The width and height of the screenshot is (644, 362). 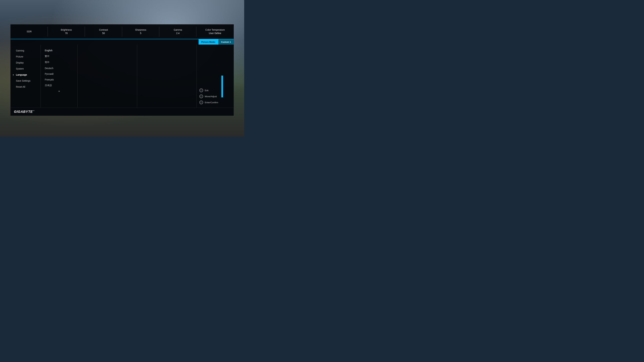 What do you see at coordinates (26, 63) in the screenshot?
I see `sidebar-item-display: Display` at bounding box center [26, 63].